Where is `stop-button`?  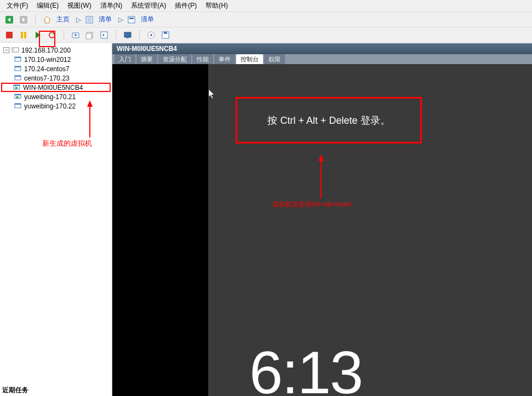 stop-button is located at coordinates (9, 35).